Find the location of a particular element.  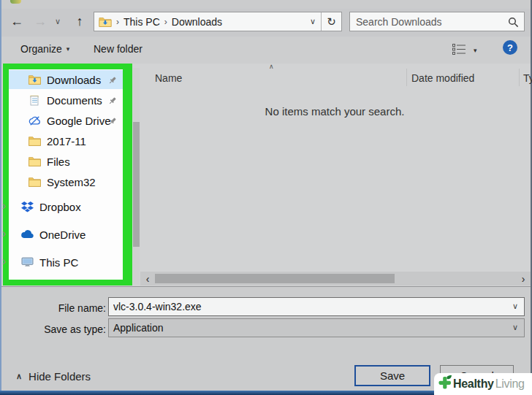

new-folder-button: New folder is located at coordinates (118, 49).